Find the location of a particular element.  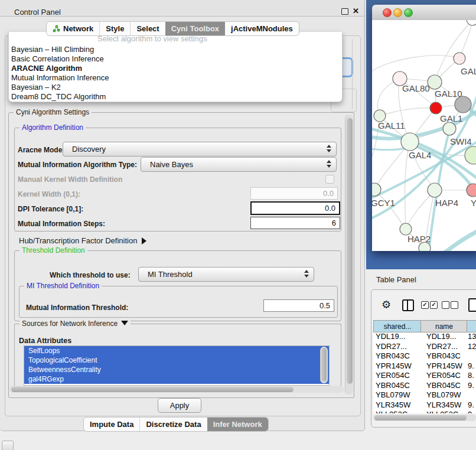

attribute-item-betweennesscentrality: BetweennessCentrality is located at coordinates (177, 370).